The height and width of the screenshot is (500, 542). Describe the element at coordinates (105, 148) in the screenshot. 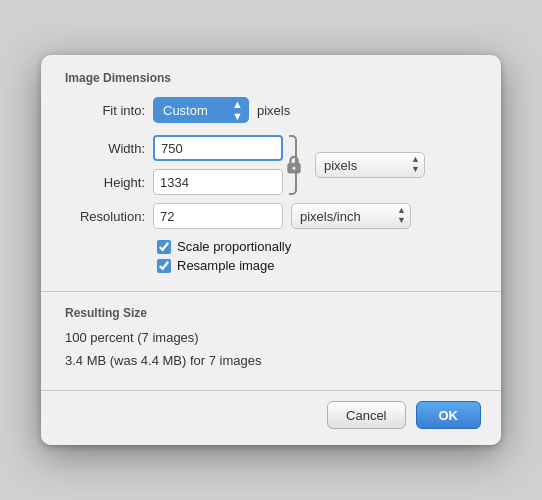

I see `width-label: Width:` at that location.